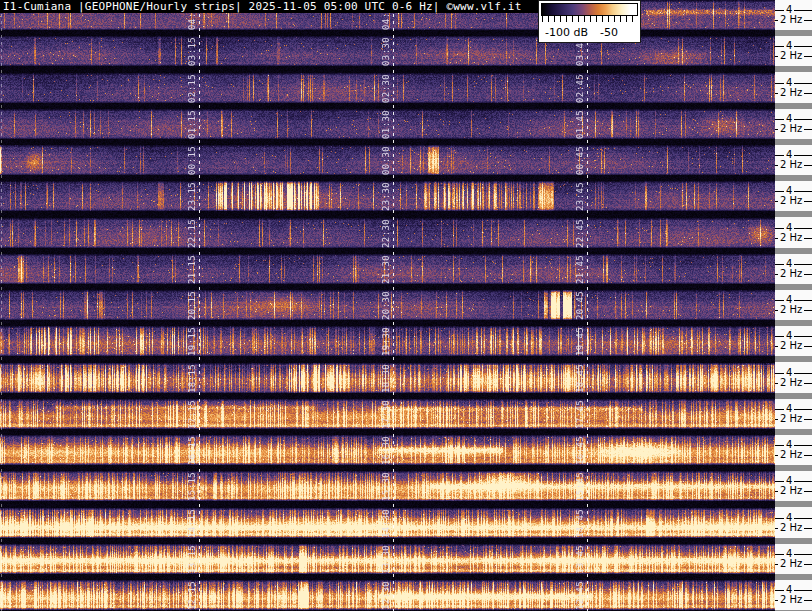 This screenshot has height=611, width=812. I want to click on strip-time-label: 17:15, so click(192, 414).